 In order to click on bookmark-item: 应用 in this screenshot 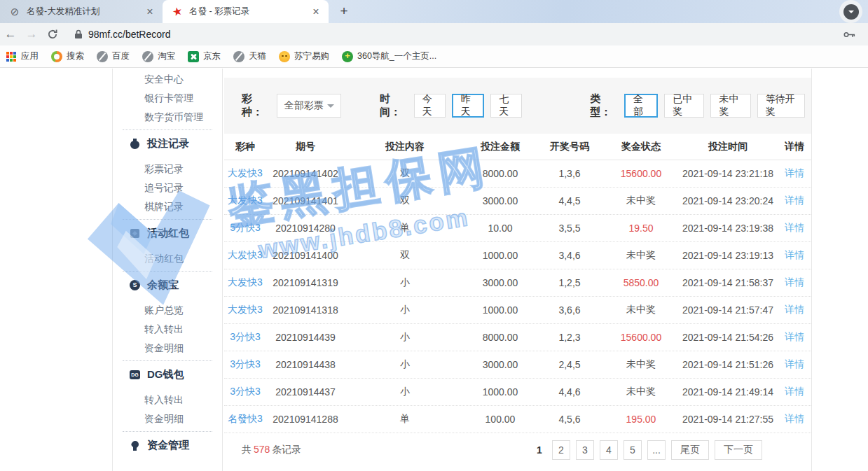, I will do `click(22, 56)`.